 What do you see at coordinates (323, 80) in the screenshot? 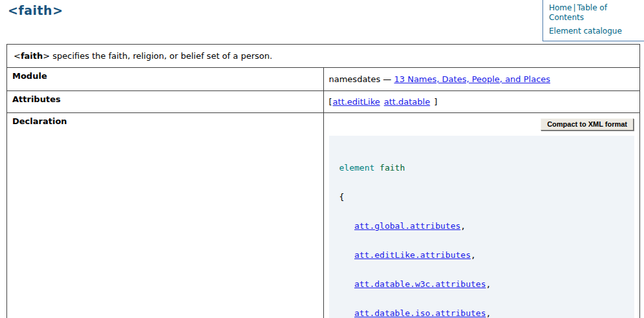
I see `module-row: Module namesdates — 13 Names, Dates, Peo…` at bounding box center [323, 80].